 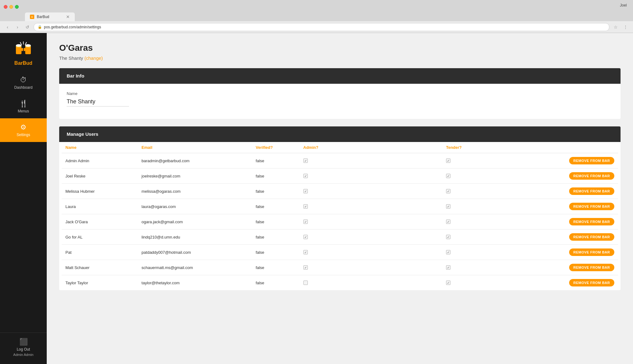 I want to click on col-header-admin: Admin?, so click(x=371, y=148).